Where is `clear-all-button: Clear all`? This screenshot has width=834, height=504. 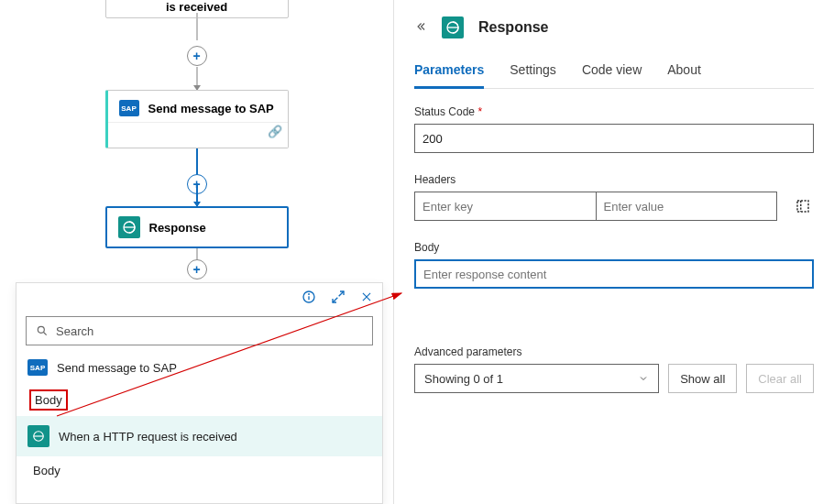
clear-all-button: Clear all is located at coordinates (780, 378).